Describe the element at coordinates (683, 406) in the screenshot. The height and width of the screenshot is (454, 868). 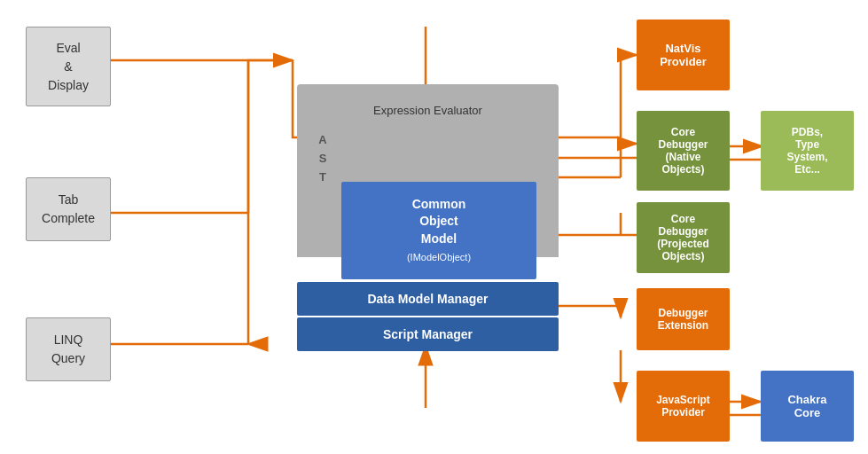
I see `javascript-provider-box: JavaScriptProvider` at that location.